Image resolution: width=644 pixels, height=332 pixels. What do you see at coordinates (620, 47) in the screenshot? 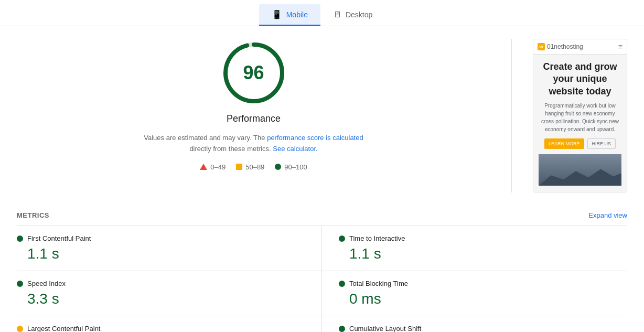
I see `menu-icon: ≡` at bounding box center [620, 47].